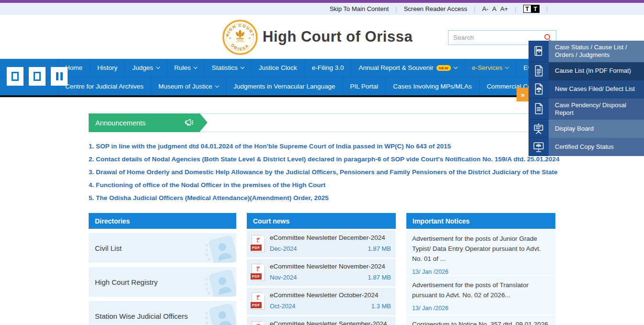 The width and height of the screenshot is (644, 325). What do you see at coordinates (522, 95) in the screenshot?
I see `expand-menu-button: »` at bounding box center [522, 95].